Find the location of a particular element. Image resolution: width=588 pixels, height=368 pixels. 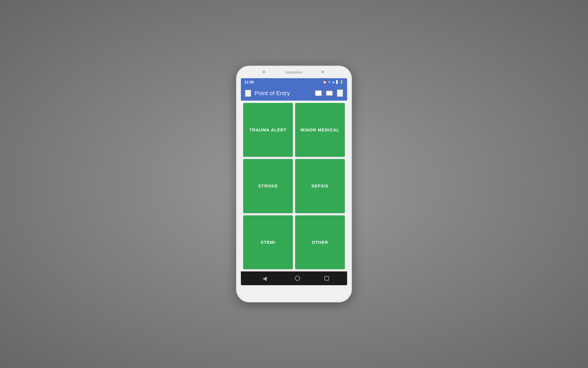

minor-medical-button: MINOR MEDICAL is located at coordinates (320, 130).